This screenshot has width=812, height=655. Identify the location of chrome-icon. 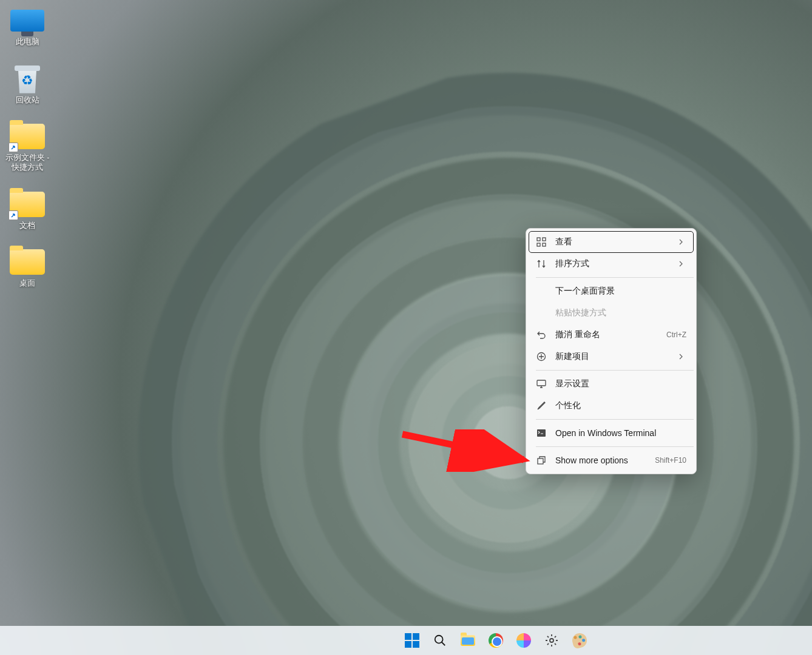
(496, 640).